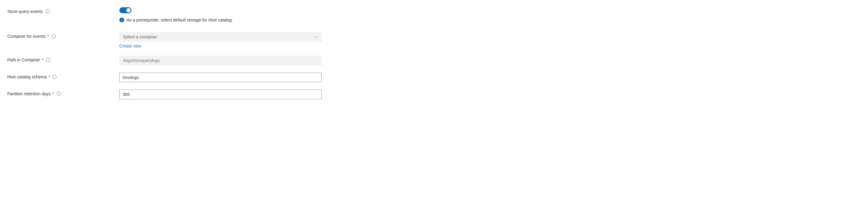 This screenshot has height=223, width=868. I want to click on create-new-link: Create new, so click(130, 46).